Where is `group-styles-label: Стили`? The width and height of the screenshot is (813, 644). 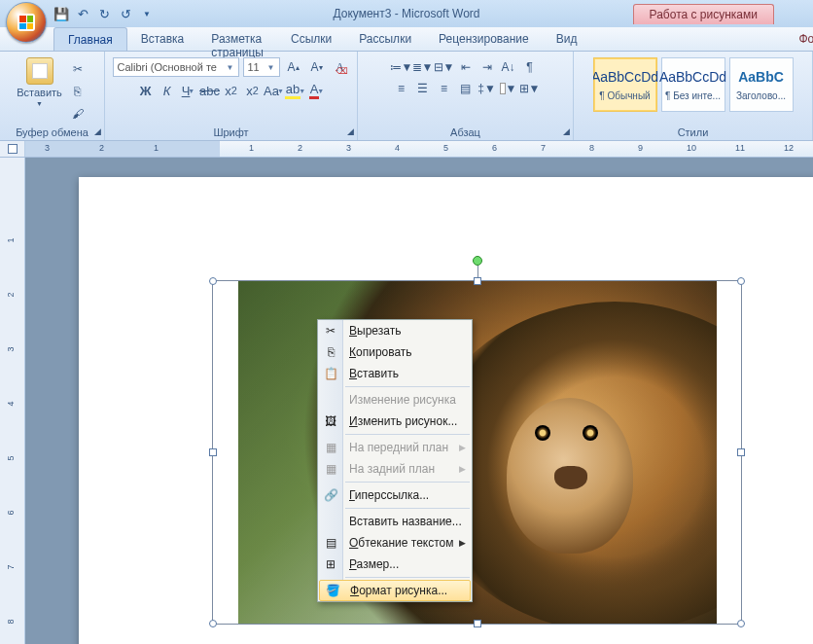
group-styles-label: Стили is located at coordinates (693, 132).